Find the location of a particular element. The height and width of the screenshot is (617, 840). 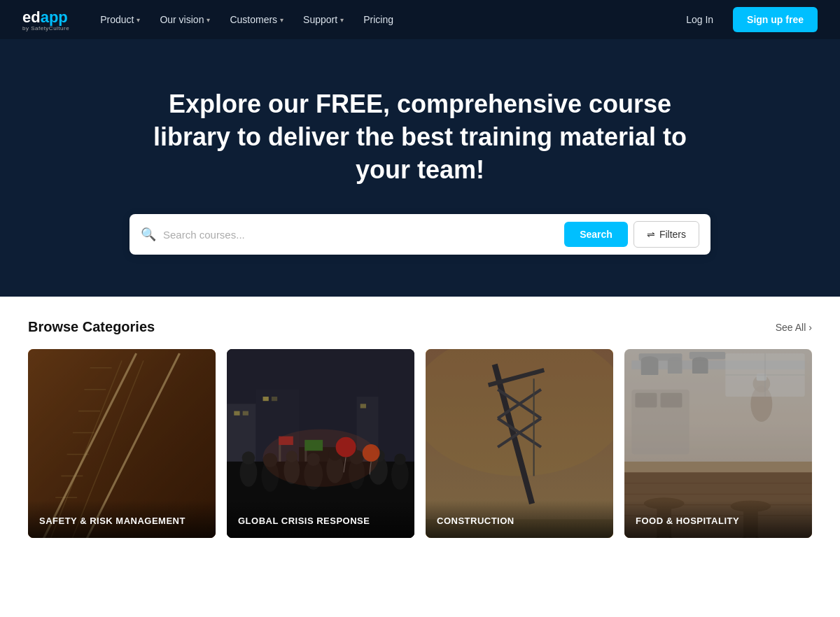

filters-label: Filters is located at coordinates (673, 234).